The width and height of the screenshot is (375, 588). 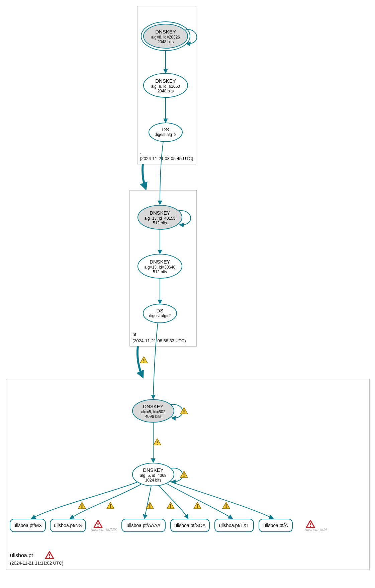 What do you see at coordinates (234, 525) in the screenshot?
I see `rrset-label: ulisboa.pt/TXT` at bounding box center [234, 525].